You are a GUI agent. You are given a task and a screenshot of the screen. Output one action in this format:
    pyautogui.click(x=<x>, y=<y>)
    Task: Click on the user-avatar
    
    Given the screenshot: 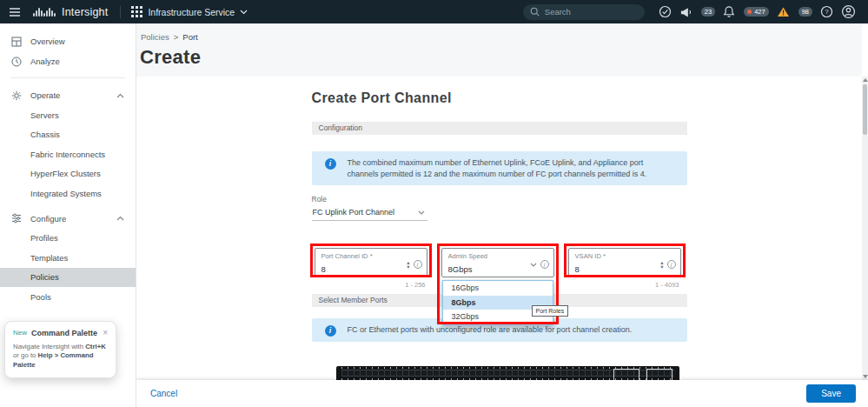 What is the action you would take?
    pyautogui.click(x=848, y=12)
    